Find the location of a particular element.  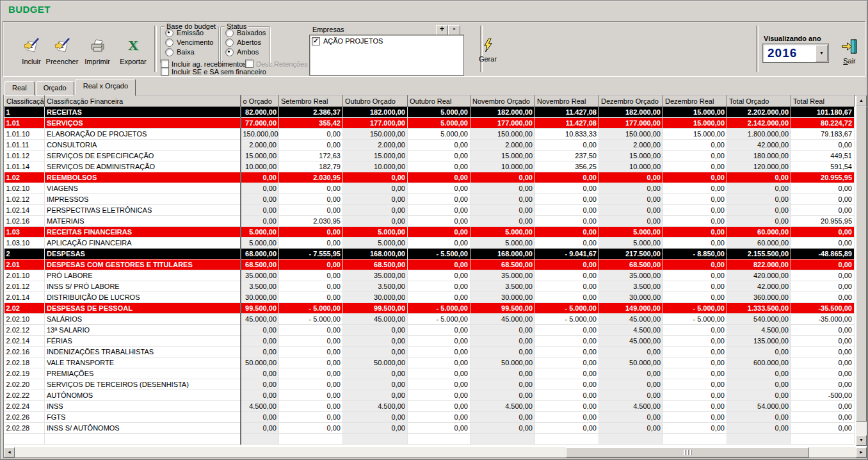

scroll-left-icon: ◄ is located at coordinates (9, 452).